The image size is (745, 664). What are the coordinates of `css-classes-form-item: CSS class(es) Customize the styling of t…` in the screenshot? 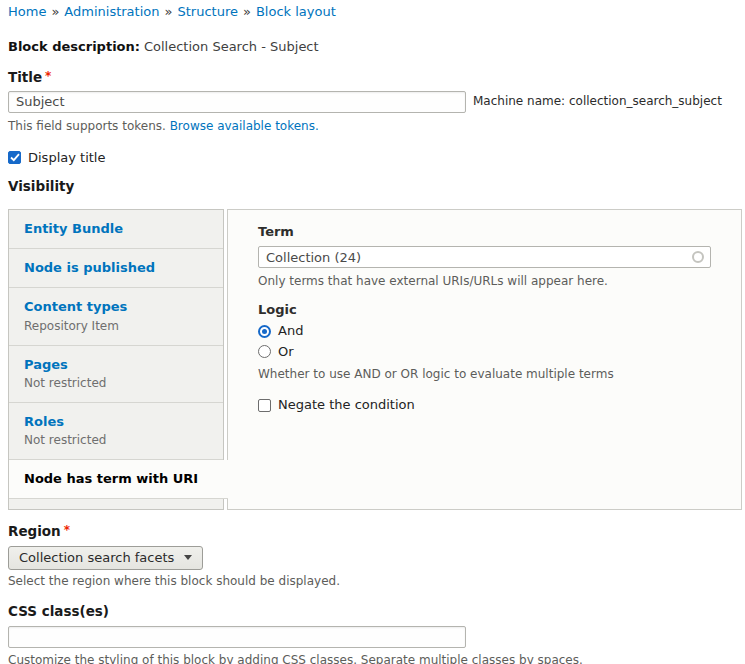 It's located at (376, 634).